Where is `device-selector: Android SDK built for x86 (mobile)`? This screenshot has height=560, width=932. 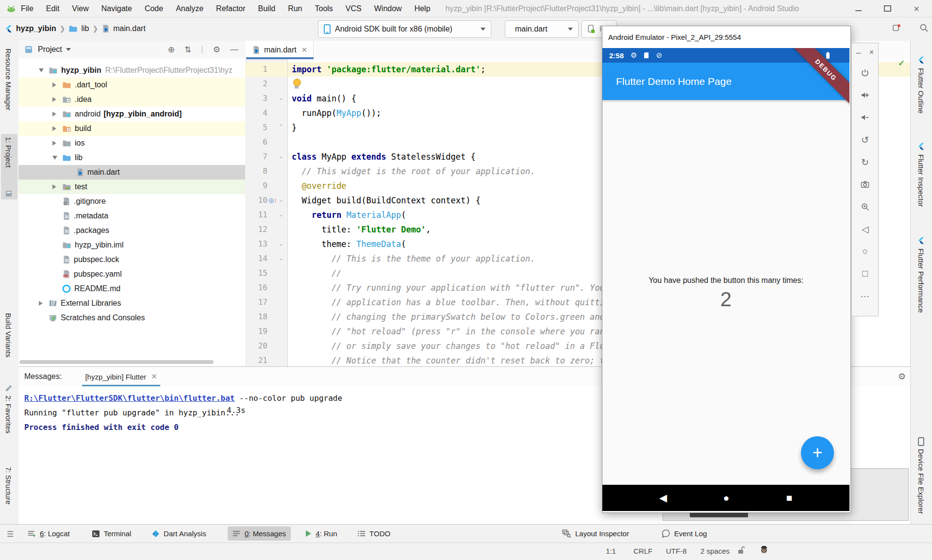
device-selector: Android SDK built for x86 (mobile) is located at coordinates (405, 29).